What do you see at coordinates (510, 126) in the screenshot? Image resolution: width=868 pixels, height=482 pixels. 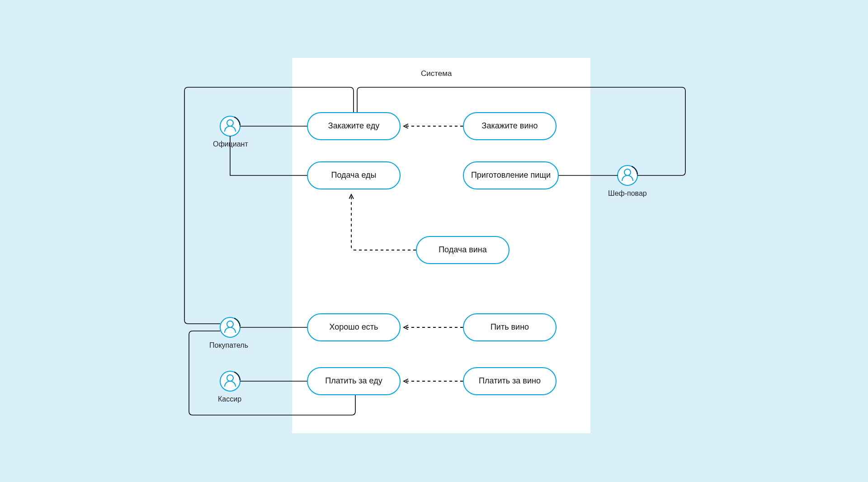 I see `usecase-order-wine: Закажите вино` at bounding box center [510, 126].